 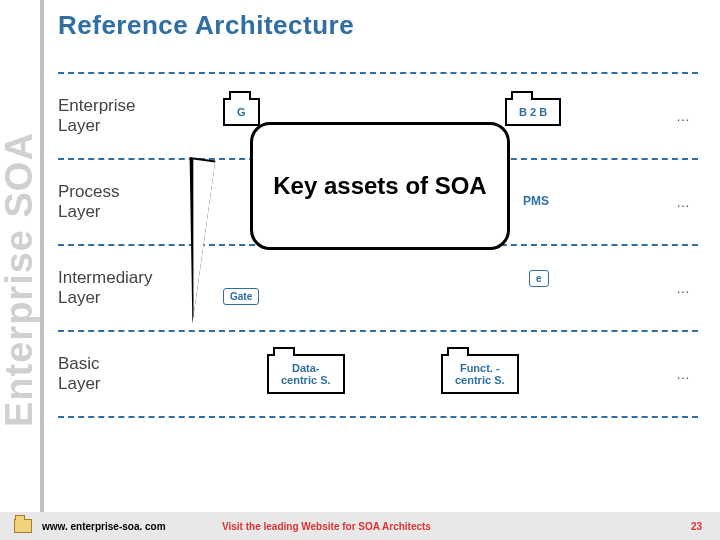 I want to click on footer-cta: Visit the leading Website for SOA Archit…, so click(x=456, y=526).